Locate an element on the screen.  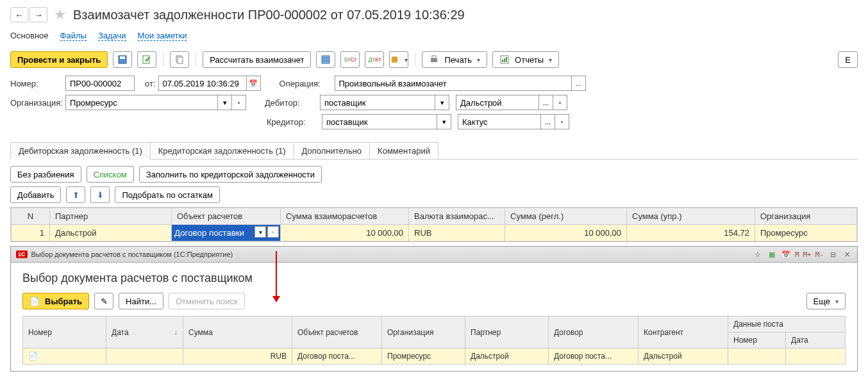
object-cell-editing: ▾ ▫ is located at coordinates (226, 233).